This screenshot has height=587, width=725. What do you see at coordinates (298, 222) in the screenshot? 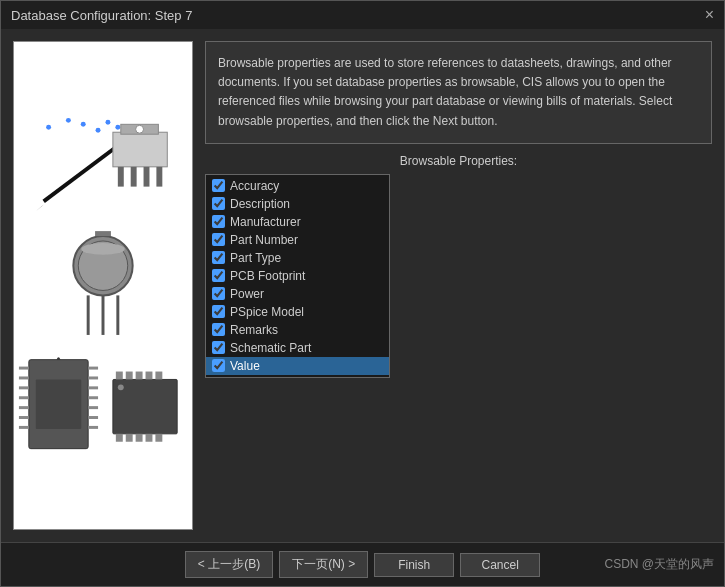
I see `property-item-manufacturer: Manufacturer` at bounding box center [298, 222].